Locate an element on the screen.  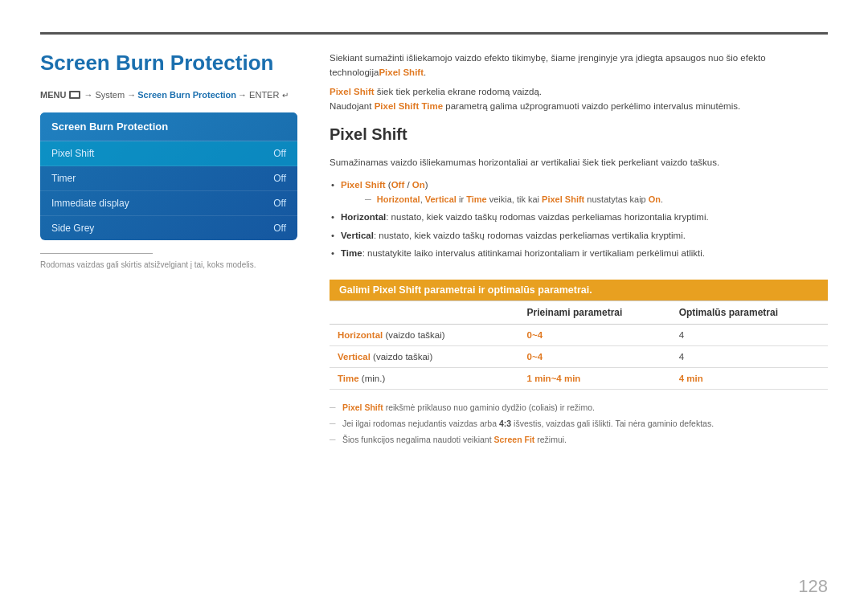
table-cell-t-range: 1 min~4 min is located at coordinates (595, 379).